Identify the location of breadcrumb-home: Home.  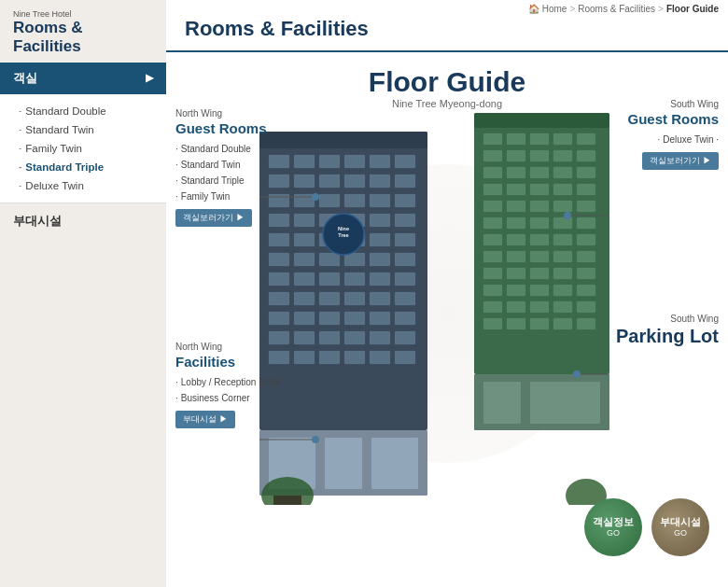
(554, 9).